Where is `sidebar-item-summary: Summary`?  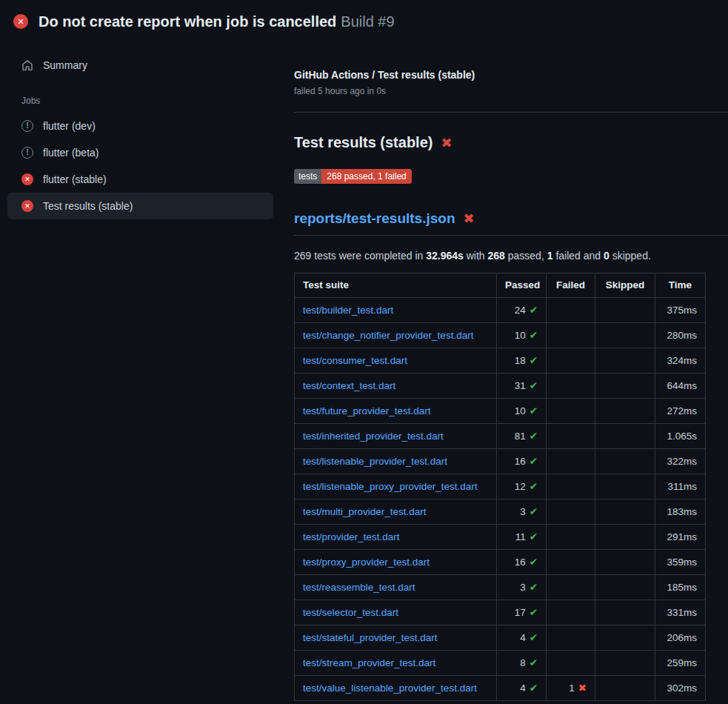 sidebar-item-summary: Summary is located at coordinates (141, 65).